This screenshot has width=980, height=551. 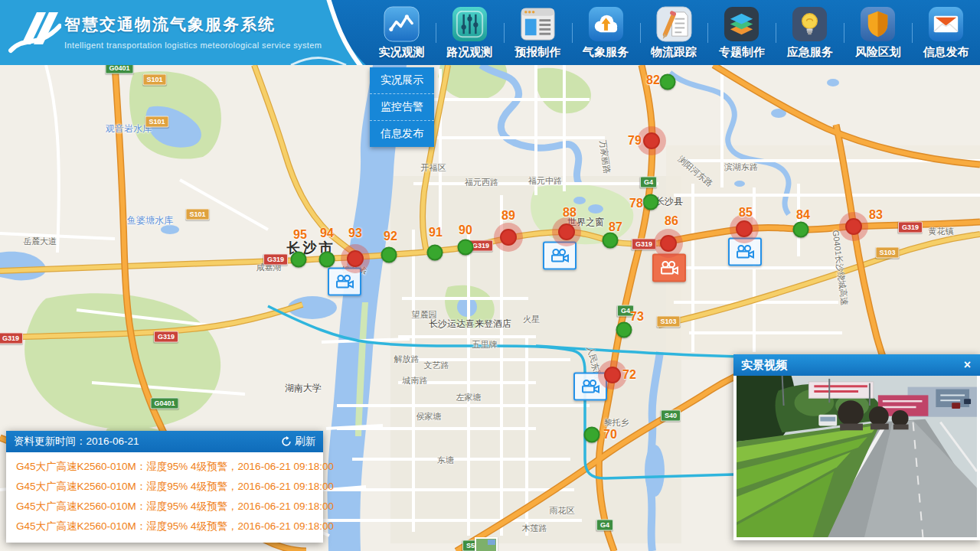 I want to click on nav-item-forecast-production: 预报制作, so click(x=537, y=32).